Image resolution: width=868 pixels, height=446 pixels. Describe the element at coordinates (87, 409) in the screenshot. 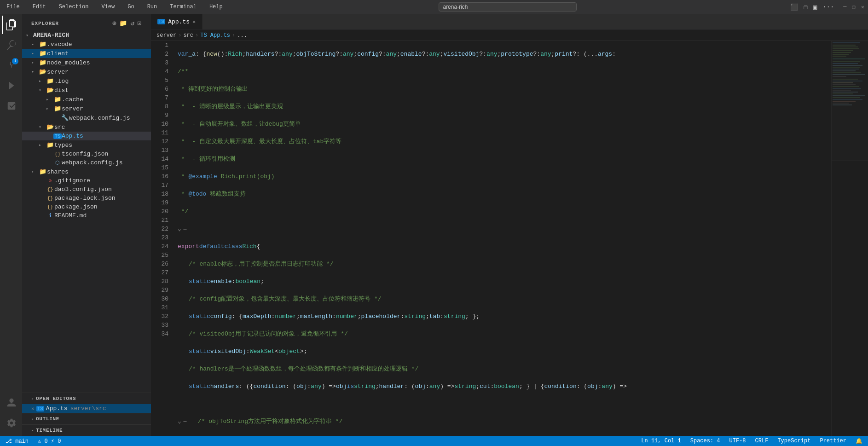

I see `open-editor-app-ts: ✕ TS App.ts server\src` at that location.